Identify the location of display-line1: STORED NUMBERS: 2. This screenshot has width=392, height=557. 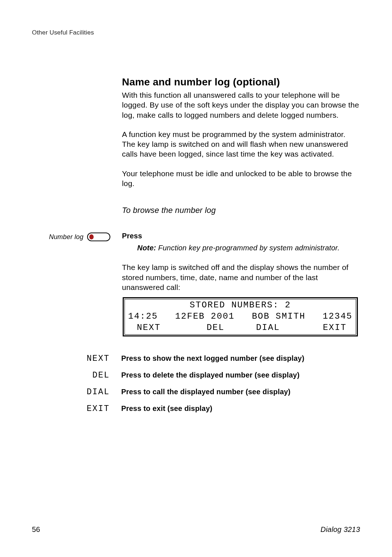
(240, 305).